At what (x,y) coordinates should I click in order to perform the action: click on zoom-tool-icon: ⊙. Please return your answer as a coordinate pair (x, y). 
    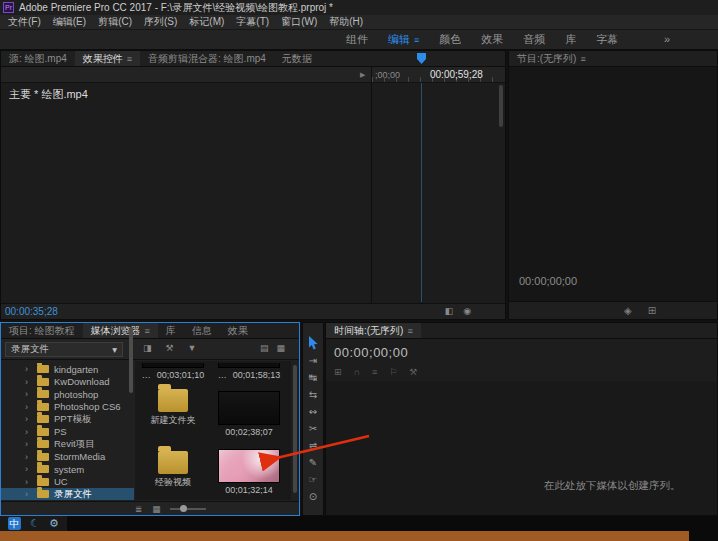
    Looking at the image, I should click on (313, 496).